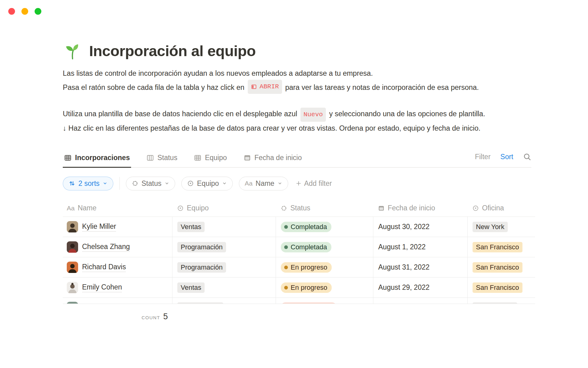 This screenshot has width=588, height=368. Describe the element at coordinates (300, 208) in the screenshot. I see `column-header-label: Status` at that location.